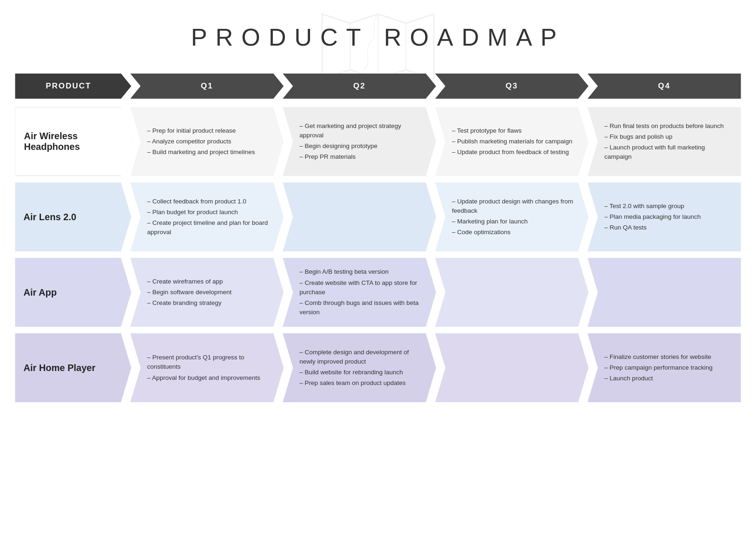  What do you see at coordinates (515, 222) in the screenshot?
I see `bullet-item: – Marketing plan for launch` at bounding box center [515, 222].